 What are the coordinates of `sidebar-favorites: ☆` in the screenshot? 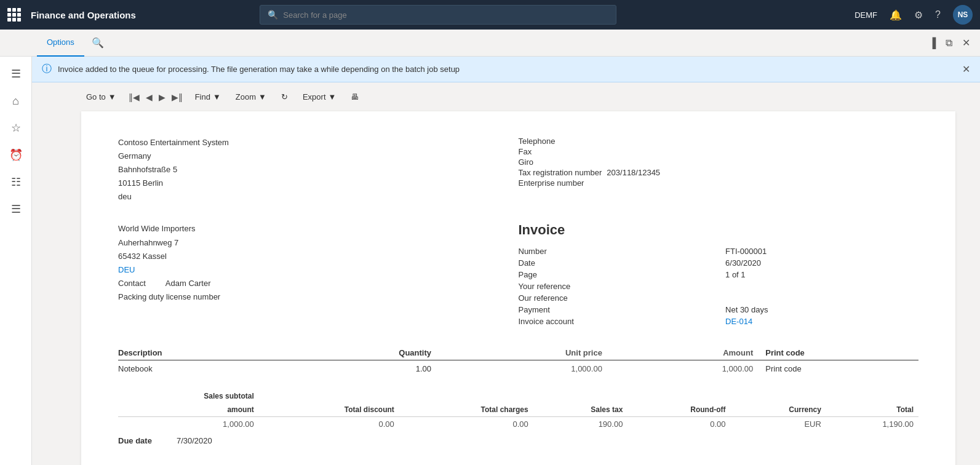 It's located at (16, 128).